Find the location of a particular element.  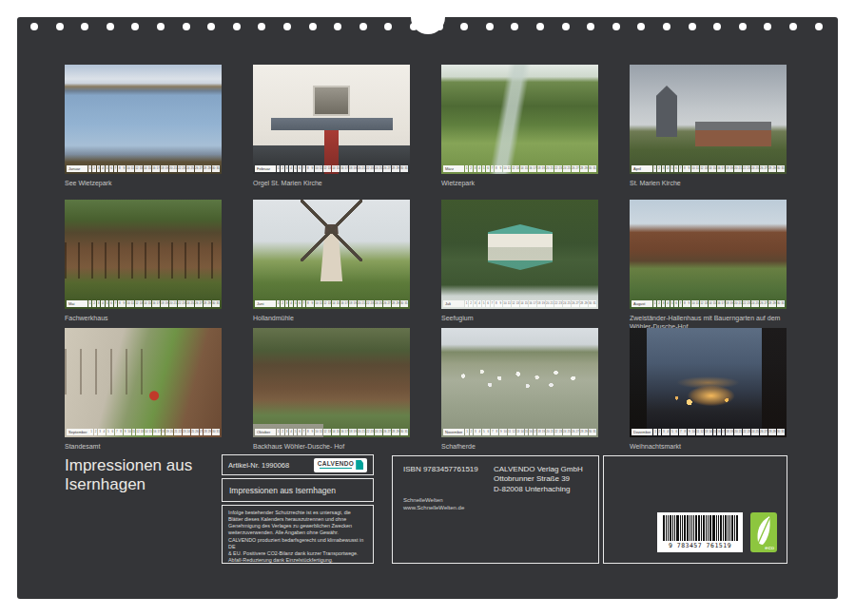

calendar-photo: März123456789101112131415161718192021222… is located at coordinates (519, 120).